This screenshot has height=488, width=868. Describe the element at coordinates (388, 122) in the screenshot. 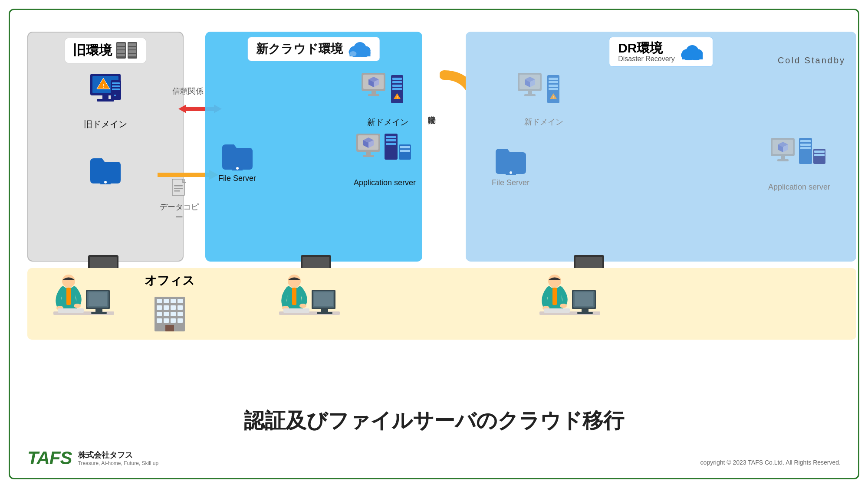

I see `new-domain-label: 新ドメイン` at that location.